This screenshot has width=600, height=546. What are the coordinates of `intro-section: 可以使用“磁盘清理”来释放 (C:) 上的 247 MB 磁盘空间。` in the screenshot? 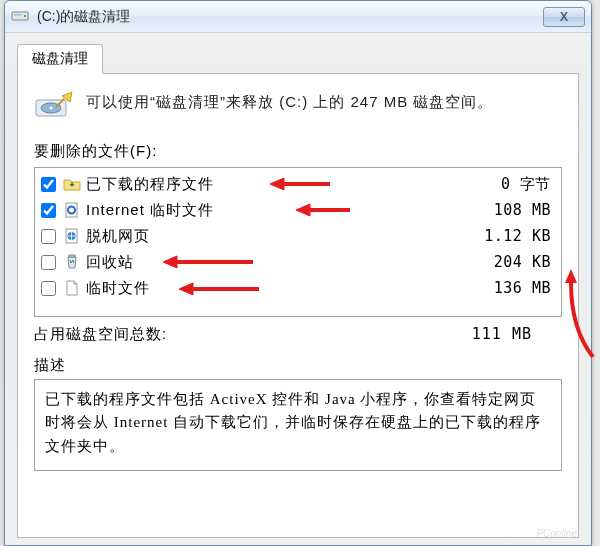 It's located at (298, 107).